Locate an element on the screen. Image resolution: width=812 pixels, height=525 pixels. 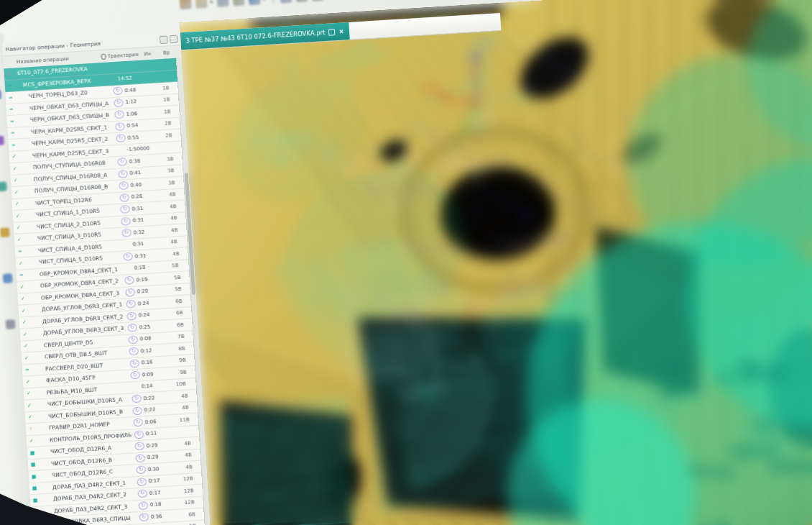
render-style-icon is located at coordinates (286, 1).